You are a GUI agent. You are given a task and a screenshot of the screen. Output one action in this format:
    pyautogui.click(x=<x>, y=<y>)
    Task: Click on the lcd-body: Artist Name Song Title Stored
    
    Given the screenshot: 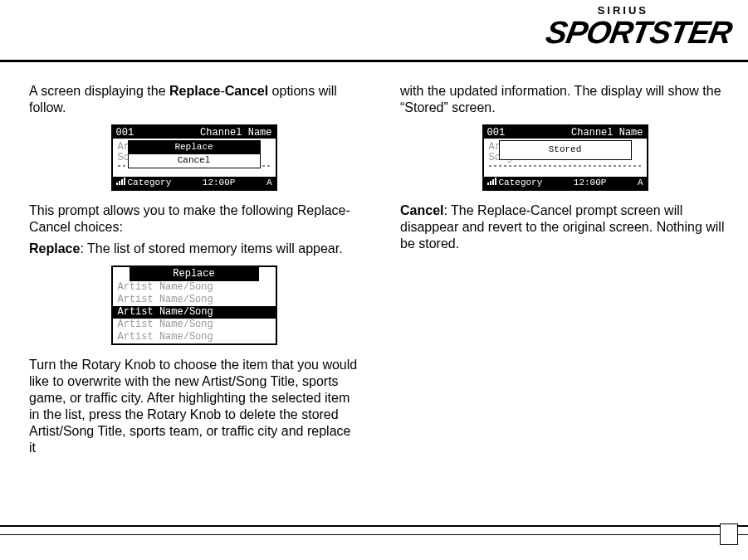 What is the action you would take?
    pyautogui.click(x=565, y=158)
    